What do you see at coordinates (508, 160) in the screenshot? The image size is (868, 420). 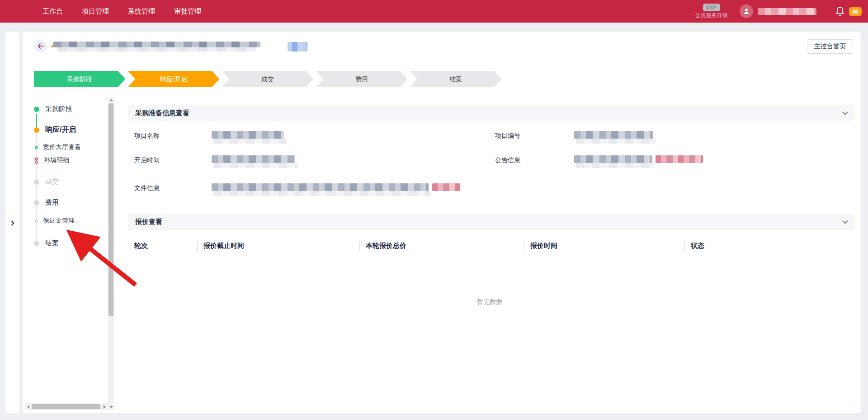 I see `field-label-notice-info: 公告信息` at bounding box center [508, 160].